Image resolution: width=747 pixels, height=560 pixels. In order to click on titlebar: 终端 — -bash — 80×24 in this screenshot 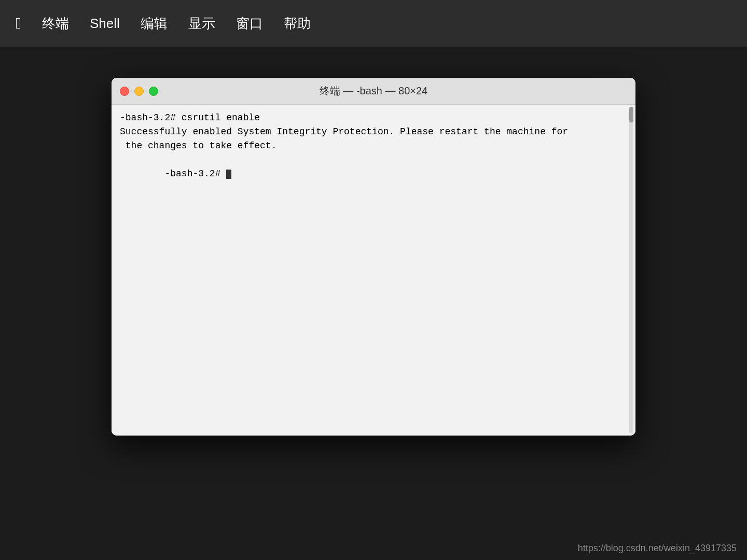, I will do `click(374, 91)`.